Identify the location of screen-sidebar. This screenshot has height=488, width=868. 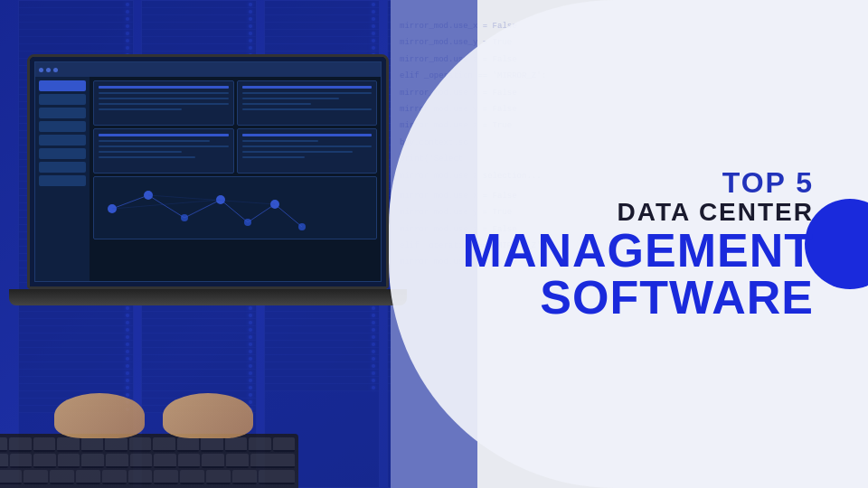
(62, 179).